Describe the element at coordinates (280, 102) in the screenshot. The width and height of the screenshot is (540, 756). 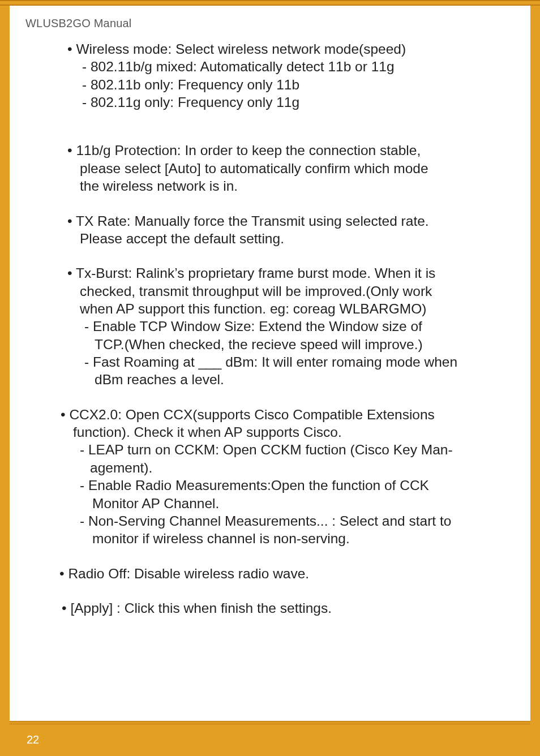
I see `wireless-mode-sub-c: - 802.11g only: Frequency only 11g` at that location.